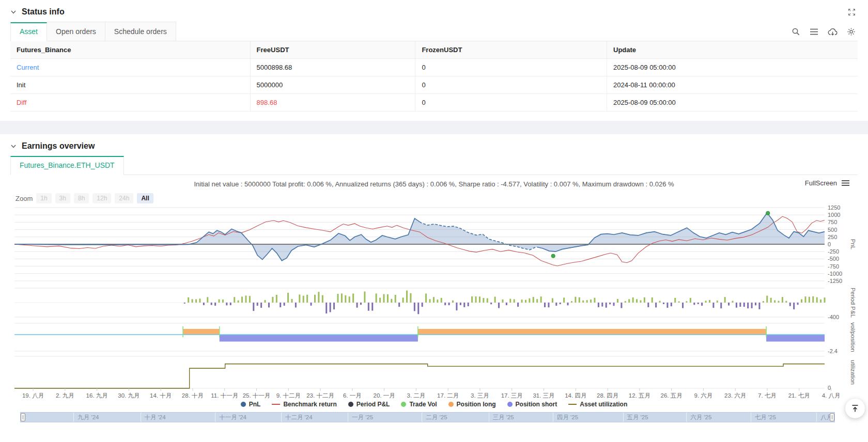 Image resolution: width=868 pixels, height=442 pixels. What do you see at coordinates (124, 198) in the screenshot?
I see `zoom-button-24h: 24h` at bounding box center [124, 198].